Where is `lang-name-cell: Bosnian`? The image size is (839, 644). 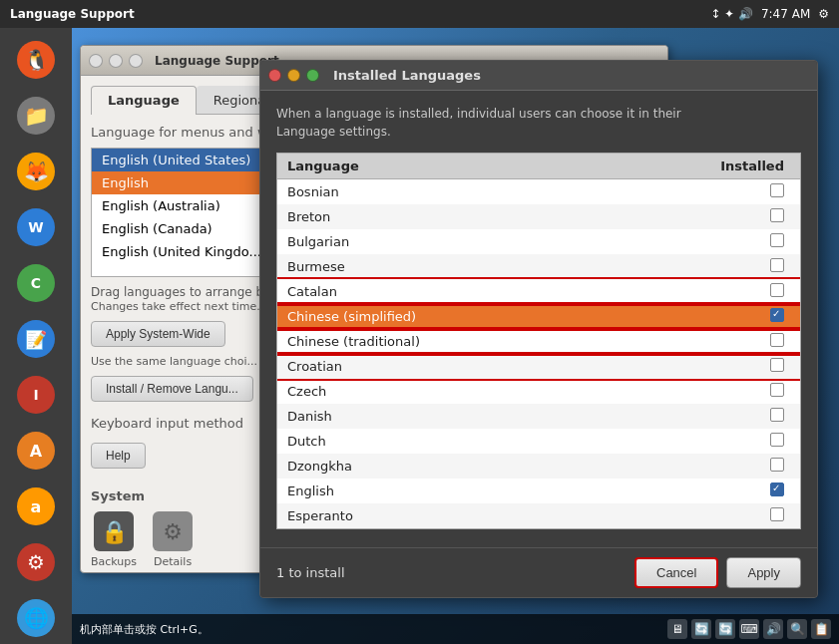
lang-name-cell: Bosnian is located at coordinates (442, 192).